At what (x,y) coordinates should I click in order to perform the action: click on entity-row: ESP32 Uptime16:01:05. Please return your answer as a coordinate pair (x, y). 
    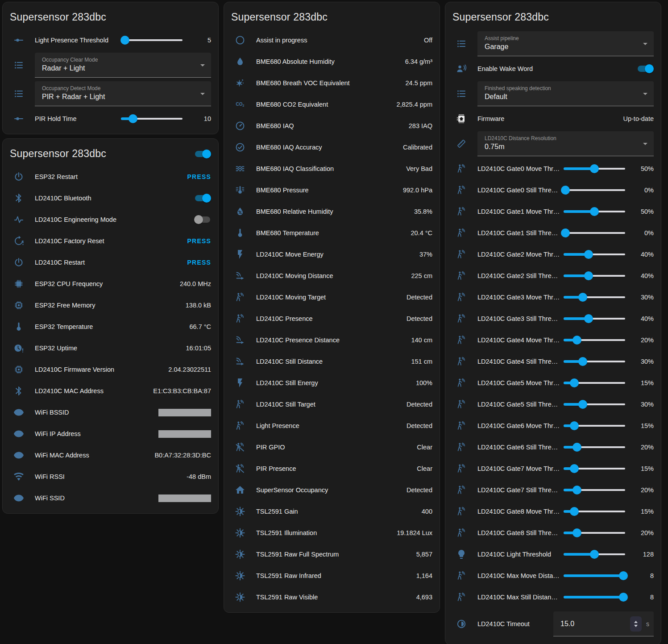
    Looking at the image, I should click on (111, 348).